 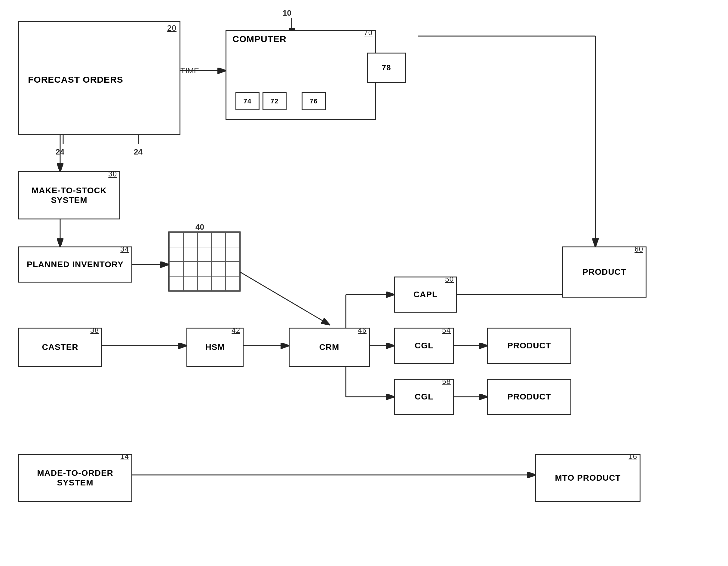 What do you see at coordinates (529, 346) in the screenshot?
I see `product-54-box: PRODUCT` at bounding box center [529, 346].